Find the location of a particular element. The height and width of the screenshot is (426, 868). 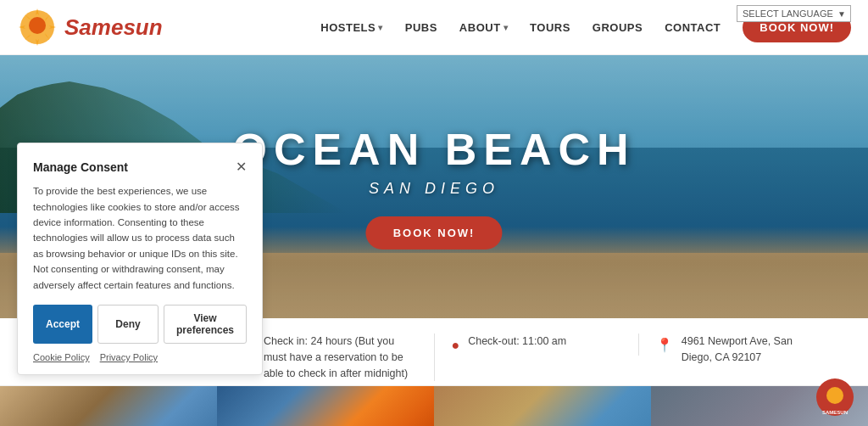

svg-text: SAMESUN is located at coordinates (835, 412).